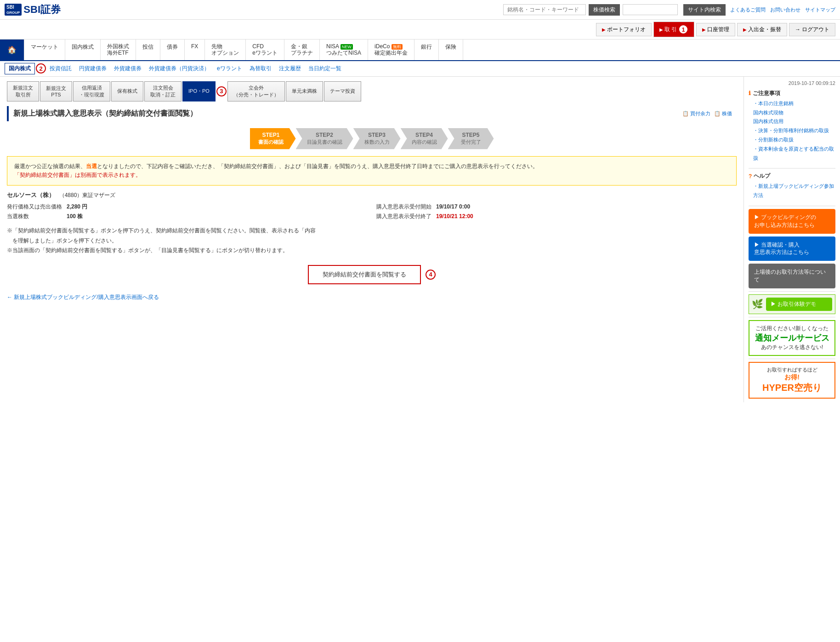  I want to click on new-order-pts-btn: 新規注文PTS, so click(56, 91).